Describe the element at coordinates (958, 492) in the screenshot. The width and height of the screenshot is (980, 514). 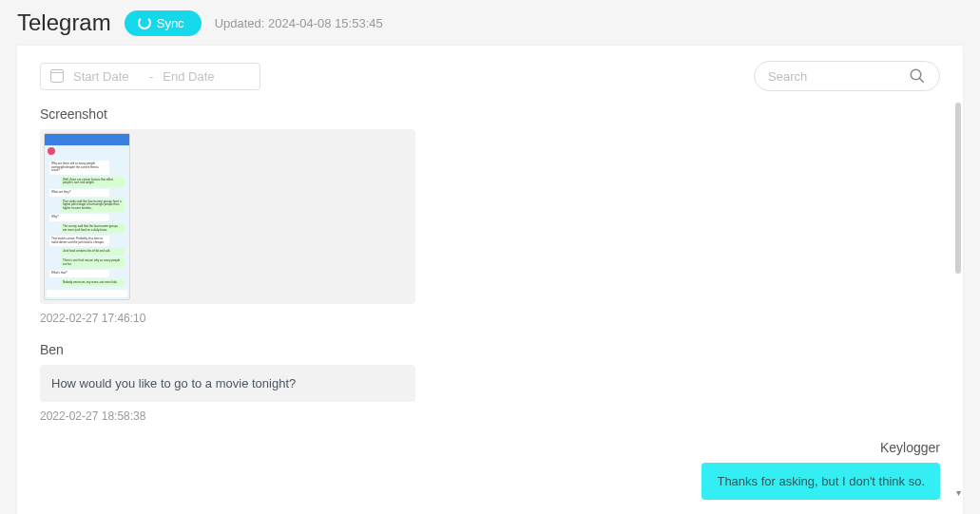
I see `scroll-down-icon: ▾` at that location.